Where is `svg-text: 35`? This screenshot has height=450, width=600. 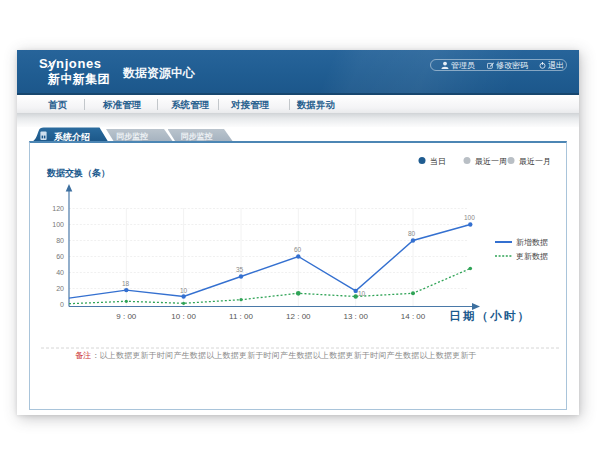
svg-text: 35 is located at coordinates (240, 270).